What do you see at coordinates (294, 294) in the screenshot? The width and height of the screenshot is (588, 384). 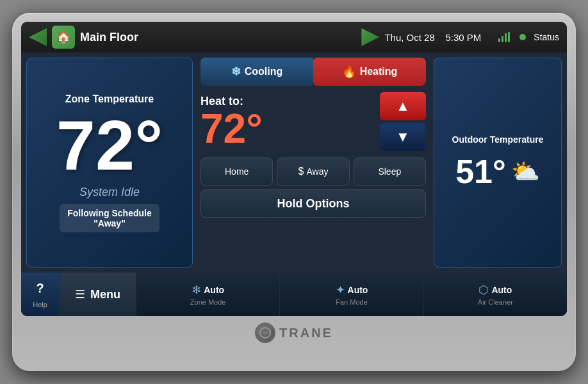 I see `bottom-bar: ? Help ☰ Menu ❄ Auto Zone Mode ✦ Auto F` at bounding box center [294, 294].